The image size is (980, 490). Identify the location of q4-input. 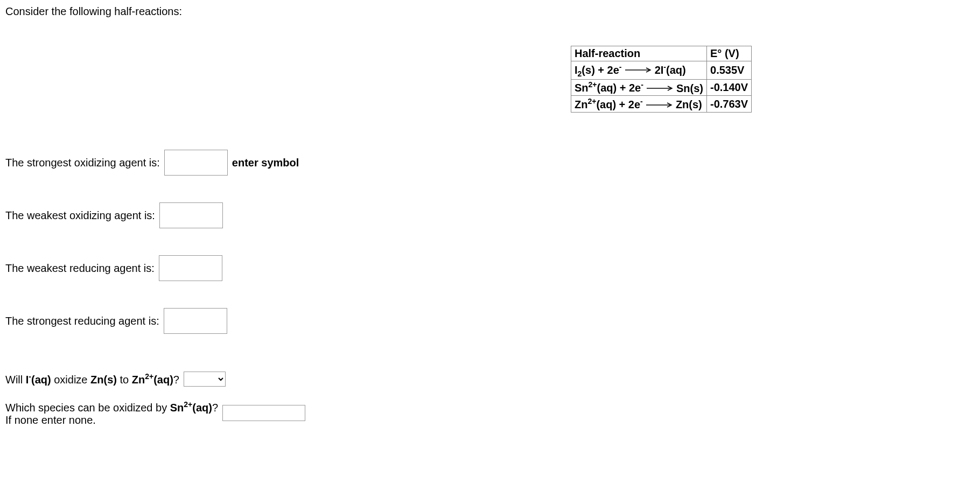
(195, 321).